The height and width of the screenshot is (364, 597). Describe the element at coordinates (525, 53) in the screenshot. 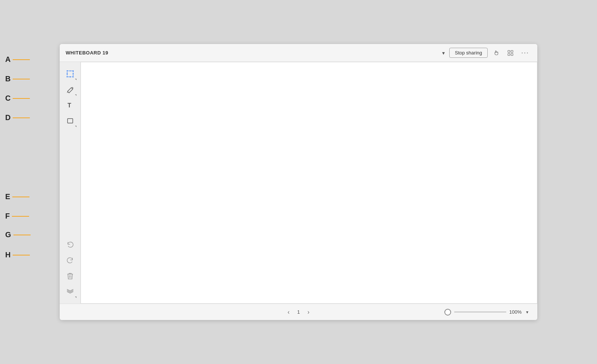

I see `more-options-button: ···` at that location.